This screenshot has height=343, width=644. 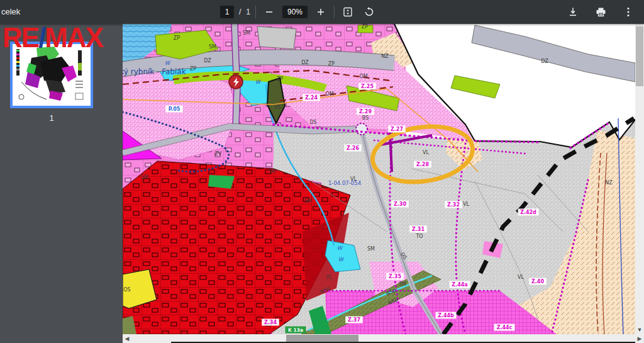 What do you see at coordinates (236, 82) in the screenshot?
I see `location-marker` at bounding box center [236, 82].